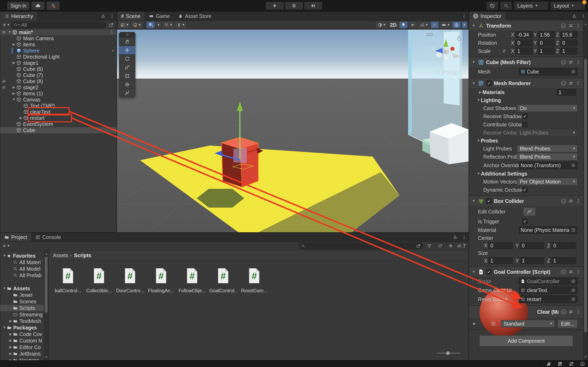 The height and width of the screenshot is (367, 588). I want to click on tab-game: Game, so click(159, 16).